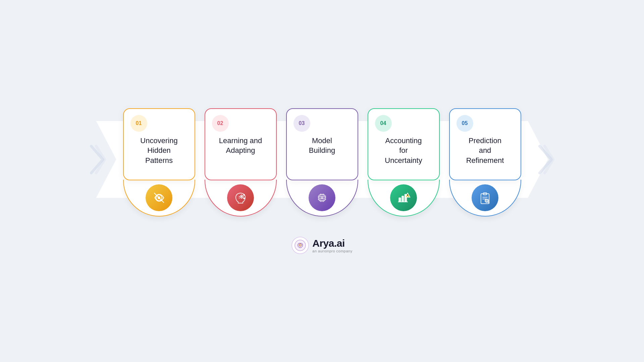 This screenshot has width=644, height=362. What do you see at coordinates (322, 145) in the screenshot?
I see `card-title-3: ModelBuilding` at bounding box center [322, 145].